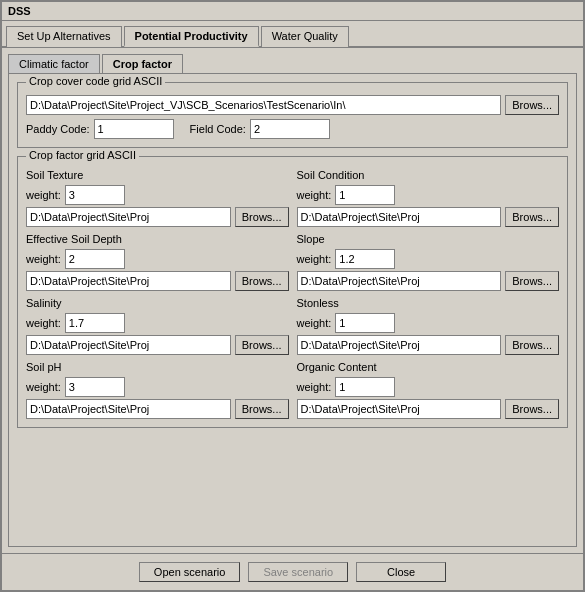  Describe the element at coordinates (20, 11) in the screenshot. I see `window-title: DSS` at that location.